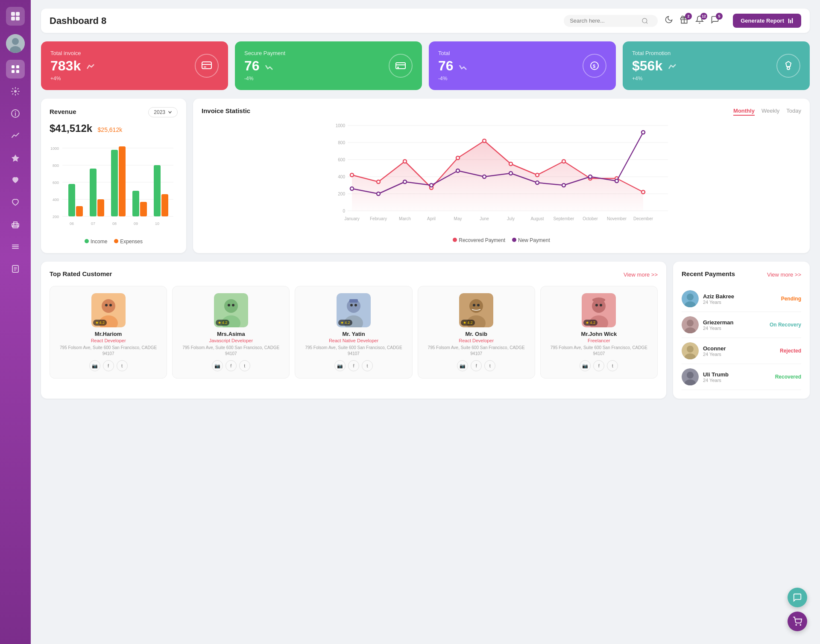 This screenshot has height=644, width=820. What do you see at coordinates (794, 112) in the screenshot?
I see `tab-today: Today` at bounding box center [794, 112].